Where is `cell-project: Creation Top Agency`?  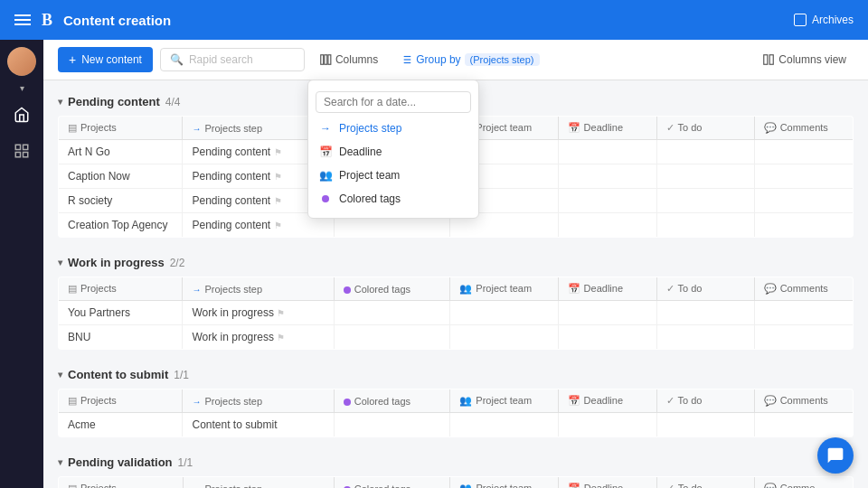 cell-project: Creation Top Agency is located at coordinates (121, 226).